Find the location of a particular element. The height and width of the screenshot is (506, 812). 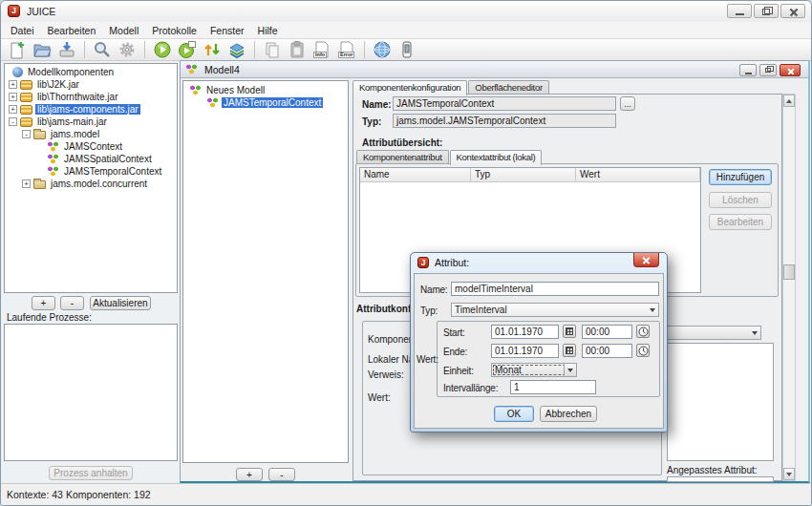

tree-item-root: Modellkomponenten is located at coordinates (91, 73).